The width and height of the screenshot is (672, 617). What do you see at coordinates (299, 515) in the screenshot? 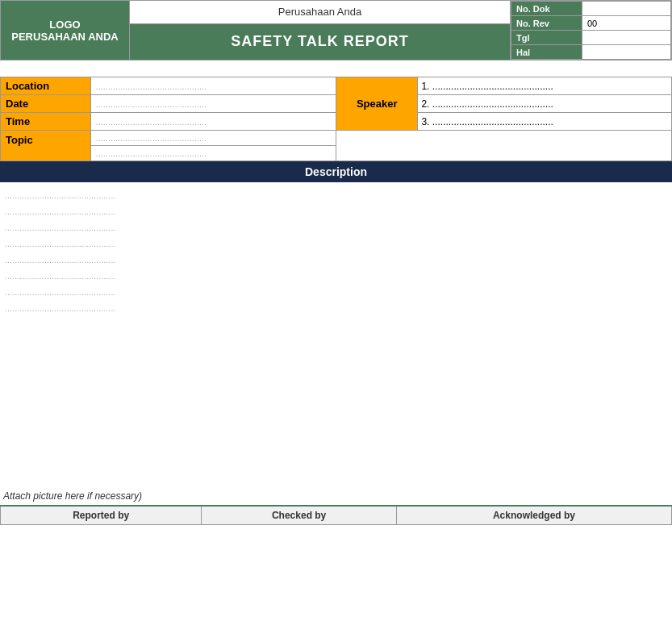
I see `checked-by: Checked by` at bounding box center [299, 515].